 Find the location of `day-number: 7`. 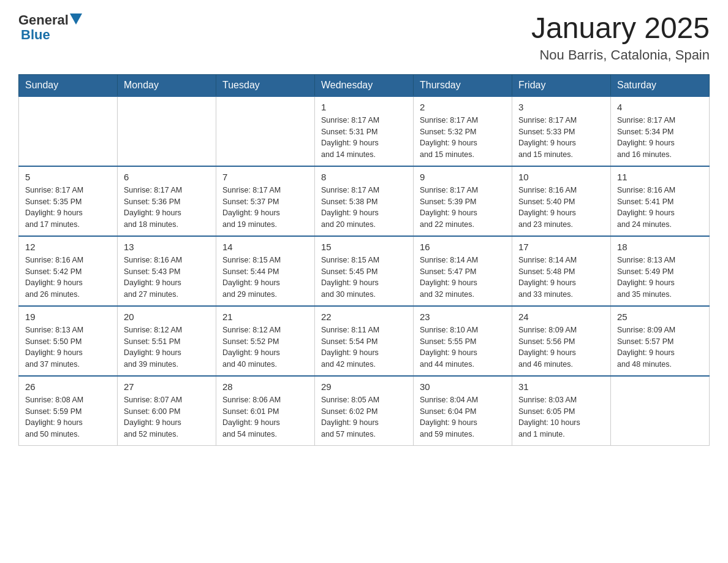

day-number: 7 is located at coordinates (265, 177).